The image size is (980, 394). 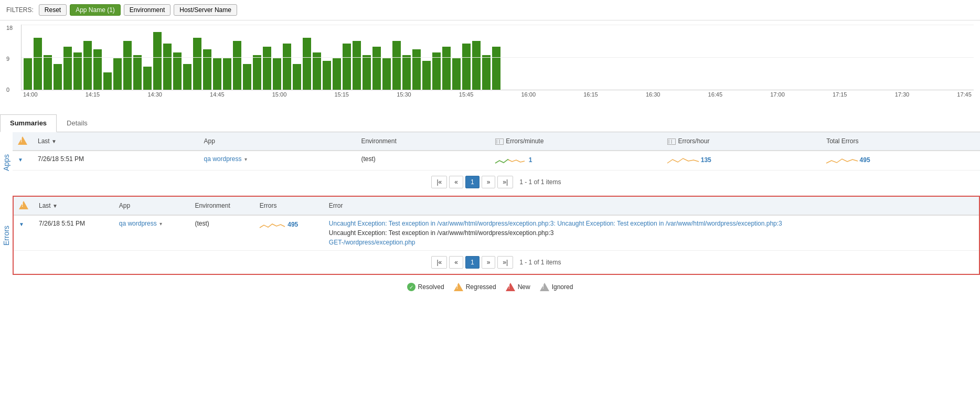 I want to click on errors-table-row: 7/26/18 5:51 PM qa wordpress ▾ (test) 49…, so click(x=496, y=233).